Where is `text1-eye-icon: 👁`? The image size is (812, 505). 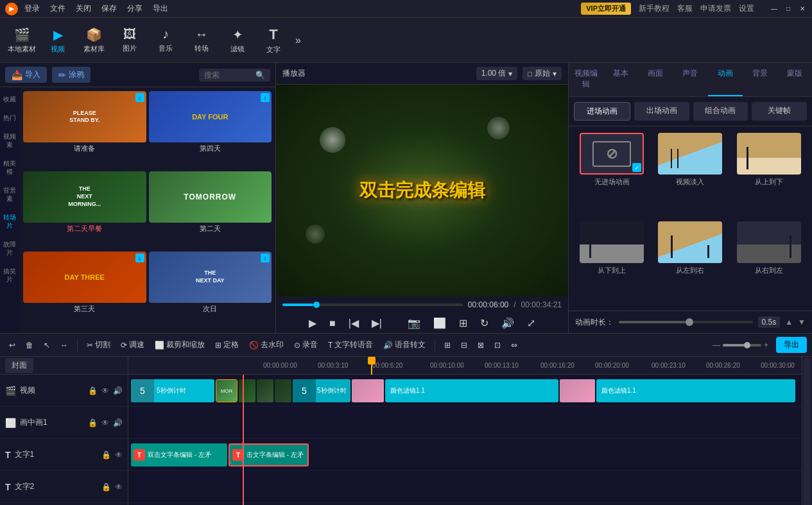 text1-eye-icon: 👁 is located at coordinates (119, 455).